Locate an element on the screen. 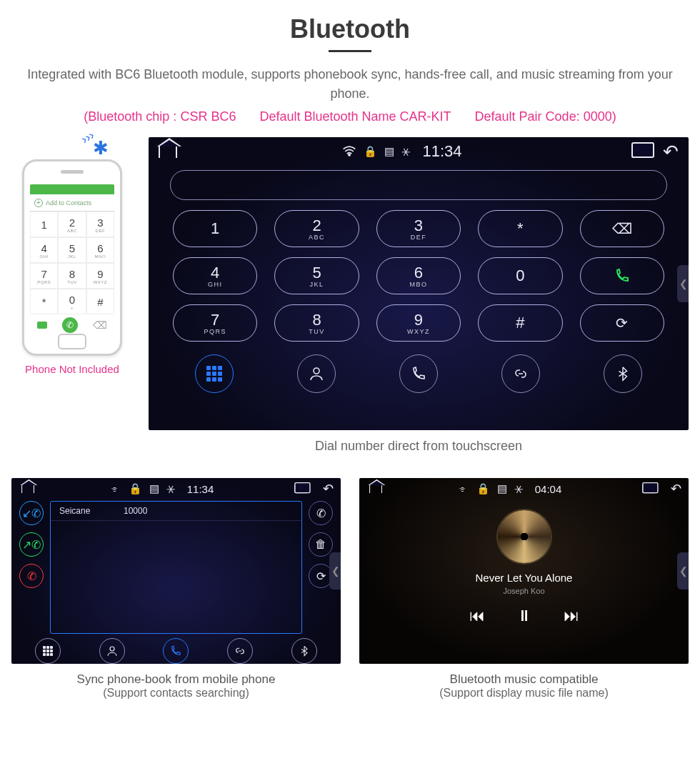 This screenshot has height=776, width=700. phone-backspace-icon: ⌫ is located at coordinates (100, 325).